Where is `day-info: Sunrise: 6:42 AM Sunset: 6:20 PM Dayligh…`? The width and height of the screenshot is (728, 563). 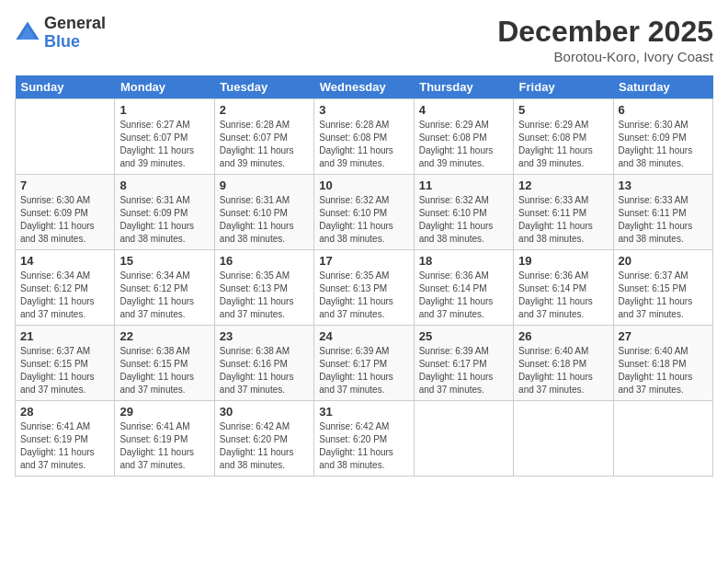 day-info: Sunrise: 6:42 AM Sunset: 6:20 PM Dayligh… is located at coordinates (265, 446).